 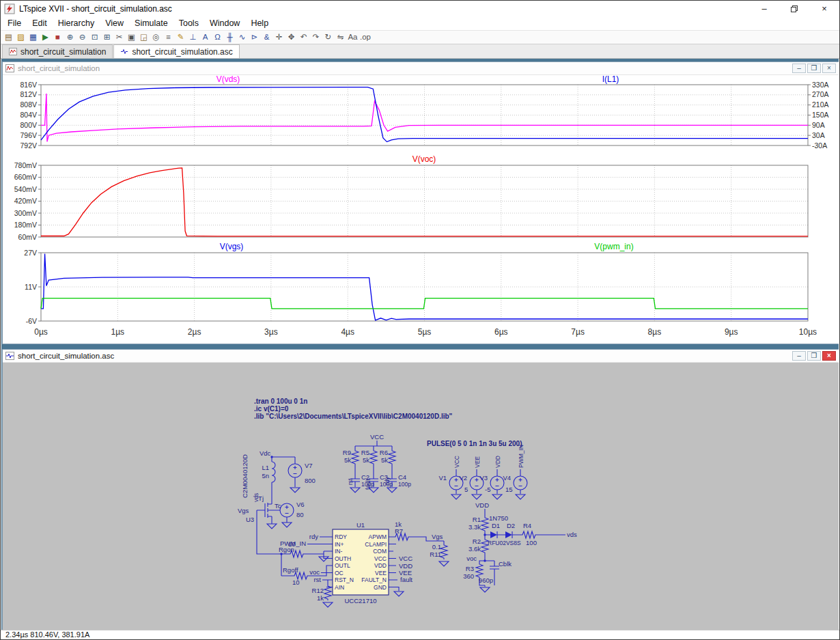 I want to click on diode-d1, so click(x=494, y=535).